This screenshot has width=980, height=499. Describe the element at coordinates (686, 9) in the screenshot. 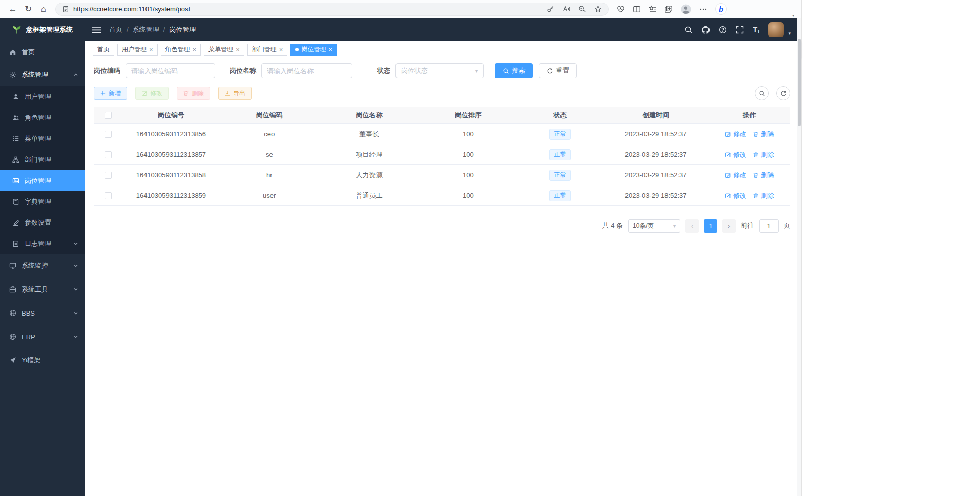

I see `profile-avatar-icon` at that location.